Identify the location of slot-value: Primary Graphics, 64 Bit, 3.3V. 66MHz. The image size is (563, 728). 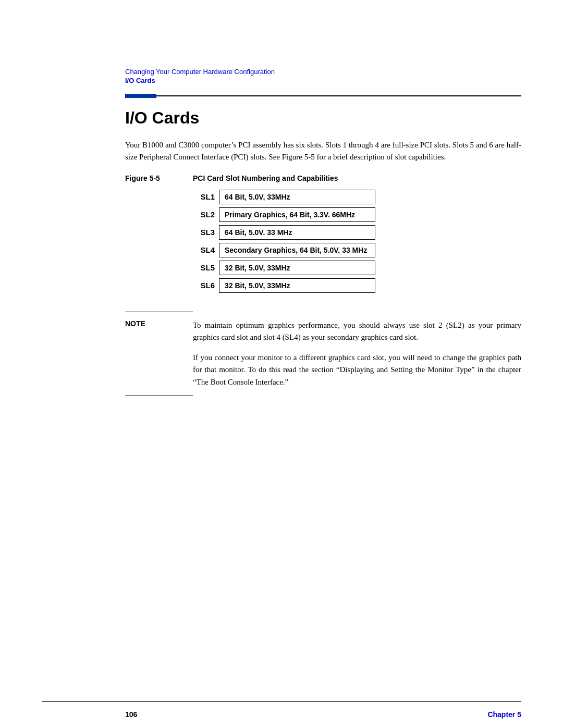
(297, 215).